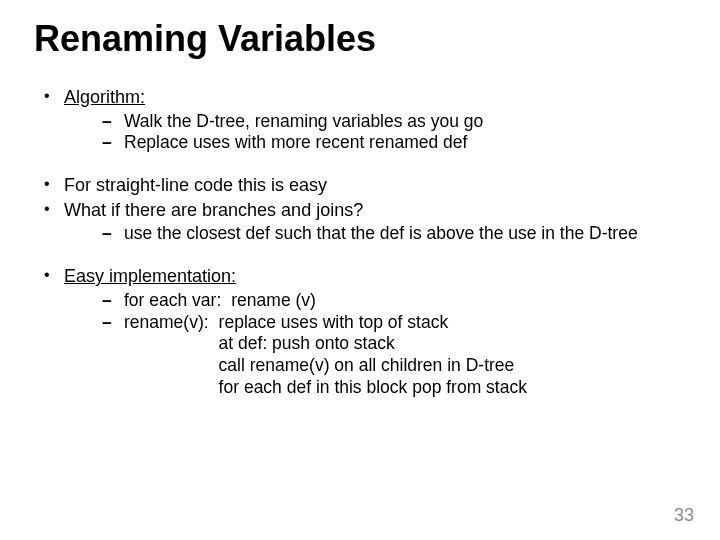 Image resolution: width=720 pixels, height=540 pixels. Describe the element at coordinates (458, 301) in the screenshot. I see `foreach-right: rename (v)` at that location.